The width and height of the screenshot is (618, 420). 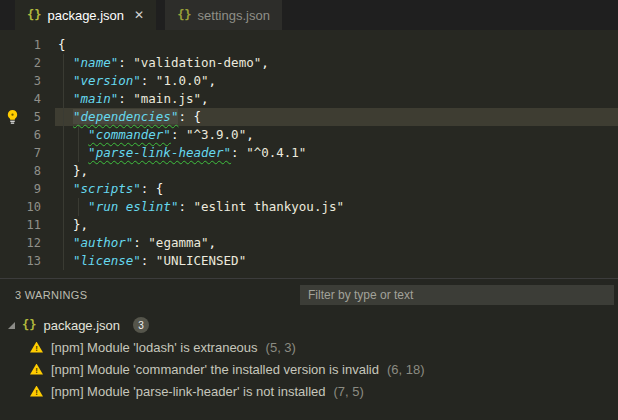 What do you see at coordinates (338, 81) in the screenshot?
I see `code-line: "version": "1.0.0",` at bounding box center [338, 81].